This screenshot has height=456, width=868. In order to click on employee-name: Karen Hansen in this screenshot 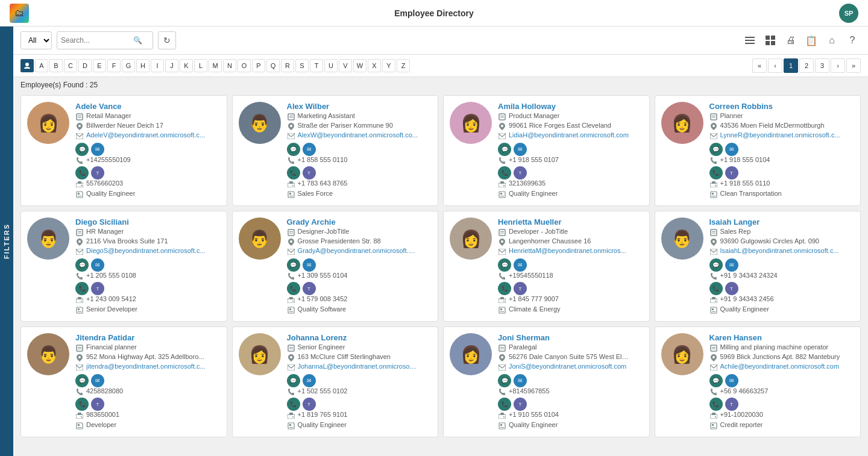, I will do `click(782, 337)`.